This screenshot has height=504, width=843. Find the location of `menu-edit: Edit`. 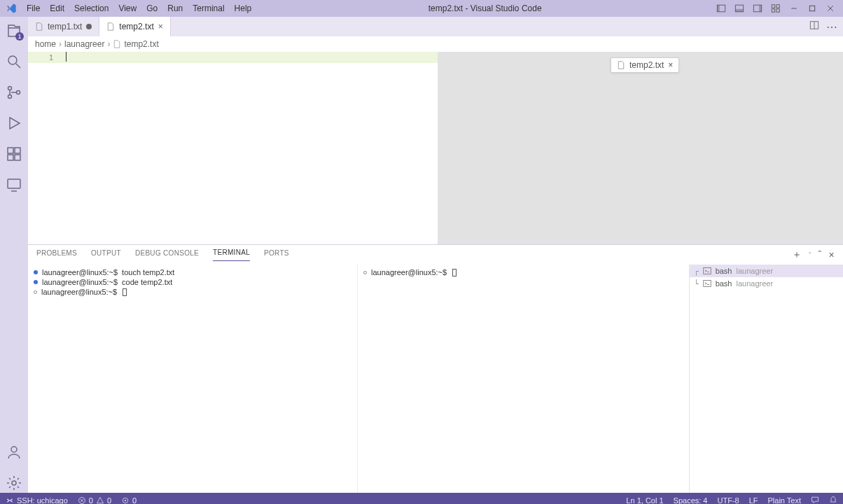

menu-edit: Edit is located at coordinates (57, 8).